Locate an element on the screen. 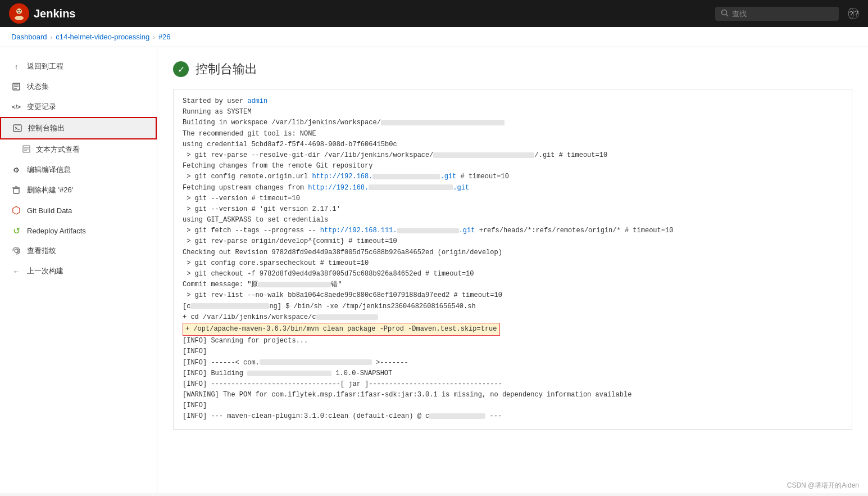 This screenshot has height=496, width=868. sidebar-item-back: ↑ 返回到工程 is located at coordinates (79, 66).